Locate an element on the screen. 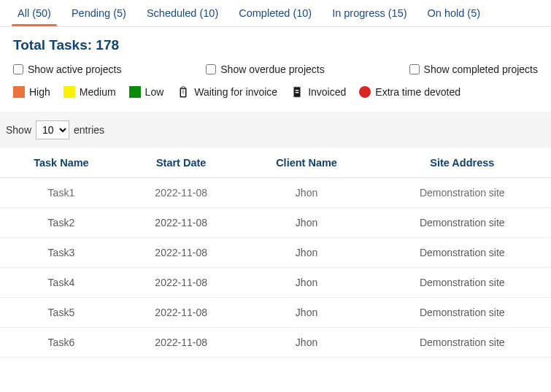 This screenshot has width=551, height=392. legend-waiting-label: Waiting for invoice is located at coordinates (236, 92).